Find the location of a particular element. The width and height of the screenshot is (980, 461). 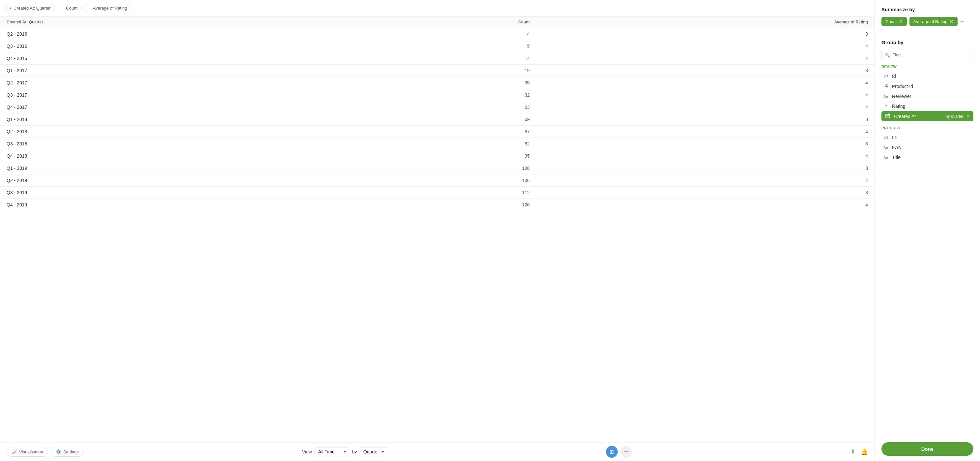

cell-count: 19 is located at coordinates (448, 71).